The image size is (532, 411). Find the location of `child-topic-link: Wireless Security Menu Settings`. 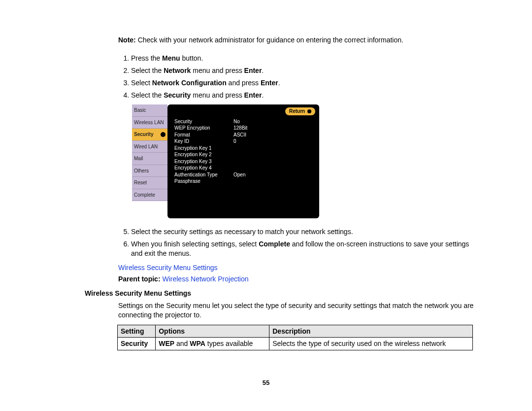

child-topic-link: Wireless Security Menu Settings is located at coordinates (168, 268).